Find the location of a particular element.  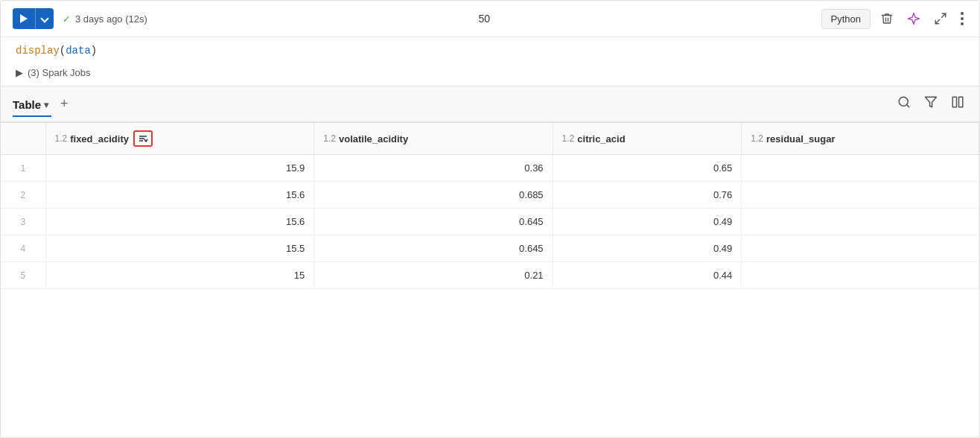

search-button is located at coordinates (904, 104).